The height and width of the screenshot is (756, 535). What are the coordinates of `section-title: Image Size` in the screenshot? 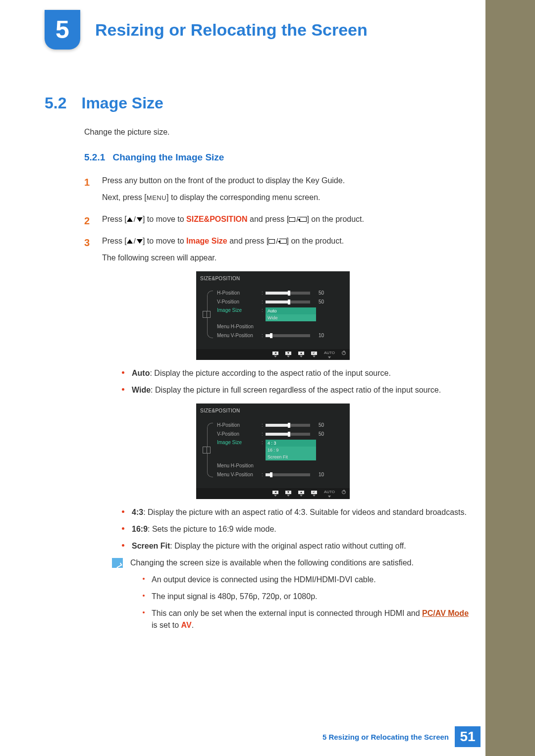 It's located at (122, 103).